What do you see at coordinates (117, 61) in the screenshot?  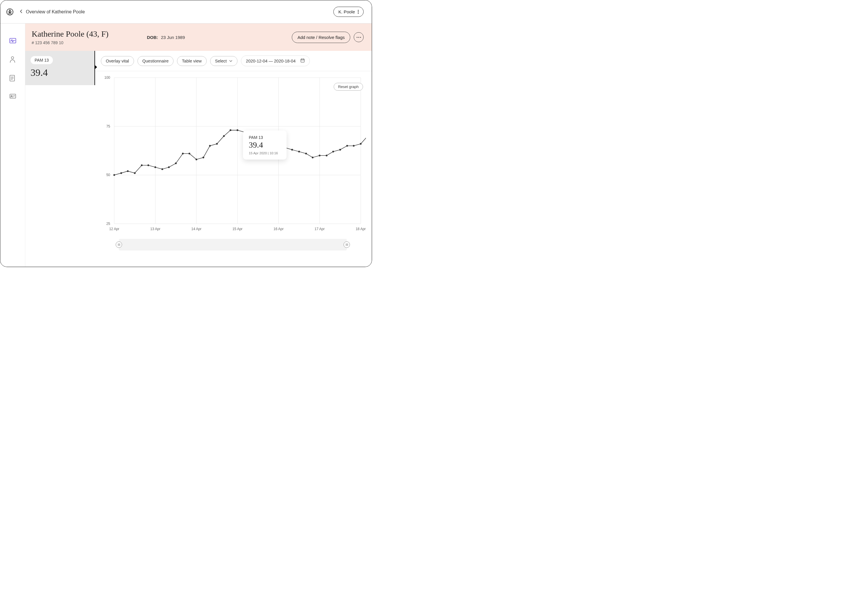 I see `overlay-vital-button: Overlay vital` at bounding box center [117, 61].